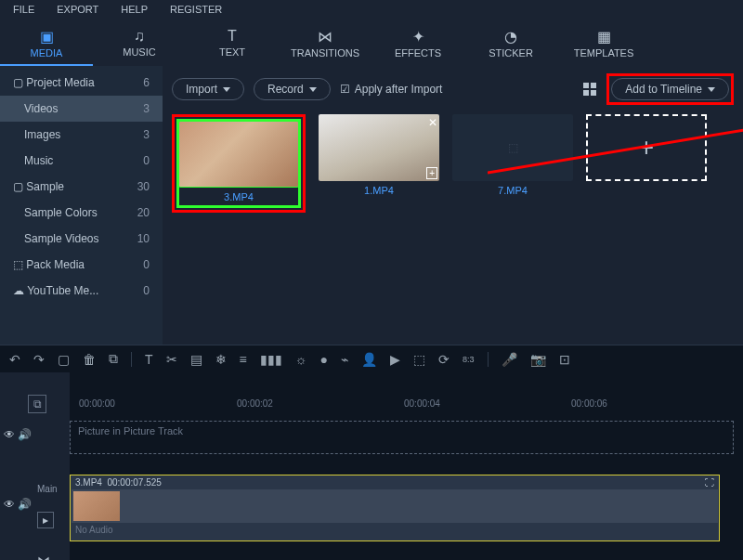 This screenshot has width=743, height=560. What do you see at coordinates (604, 45) in the screenshot?
I see `tab-templates: ▦TEMPLATES` at bounding box center [604, 45].